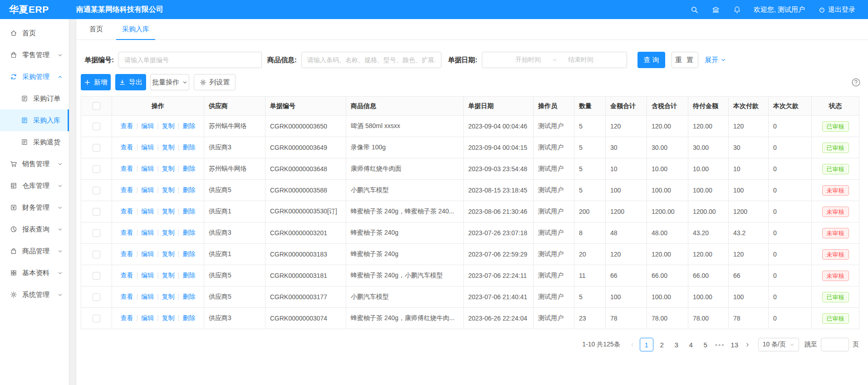  I want to click on bell-icon, so click(737, 10).